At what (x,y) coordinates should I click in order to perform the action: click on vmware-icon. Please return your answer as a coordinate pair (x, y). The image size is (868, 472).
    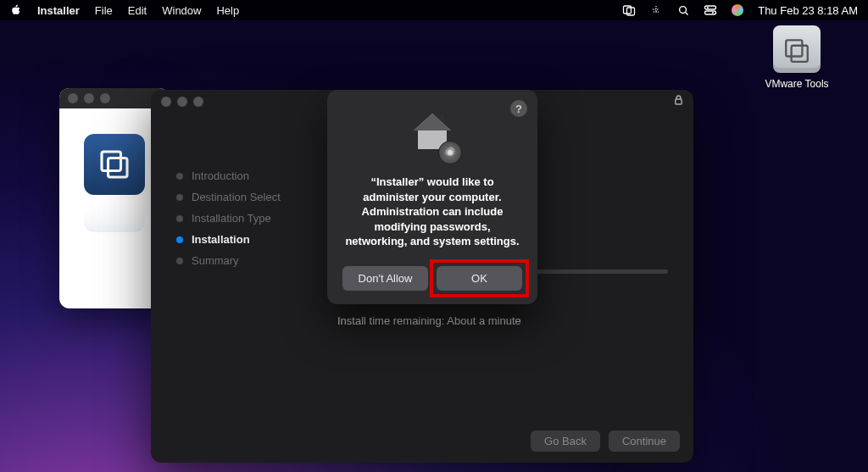
    Looking at the image, I should click on (114, 164).